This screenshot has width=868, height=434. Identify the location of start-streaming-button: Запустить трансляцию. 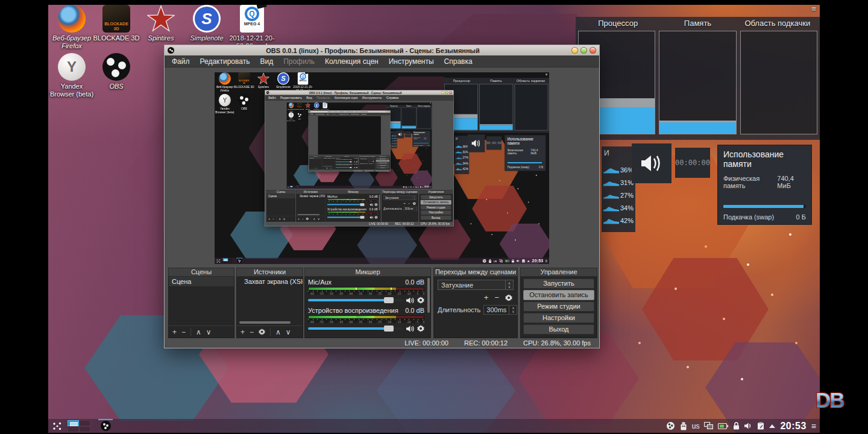
(559, 283).